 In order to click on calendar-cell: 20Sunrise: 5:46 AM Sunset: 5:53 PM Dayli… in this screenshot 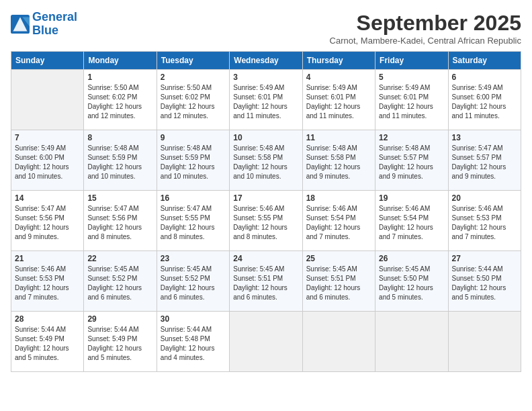, I will do `click(484, 221)`.